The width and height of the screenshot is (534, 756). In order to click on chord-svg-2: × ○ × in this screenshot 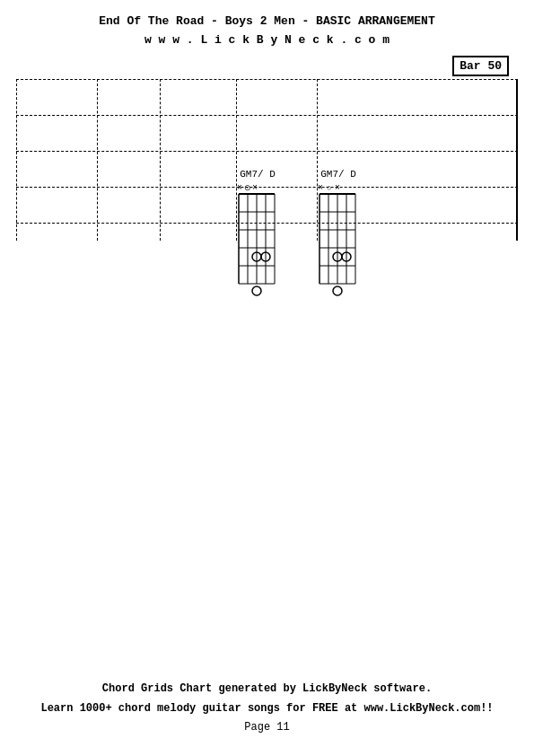, I will do `click(338, 240)`.